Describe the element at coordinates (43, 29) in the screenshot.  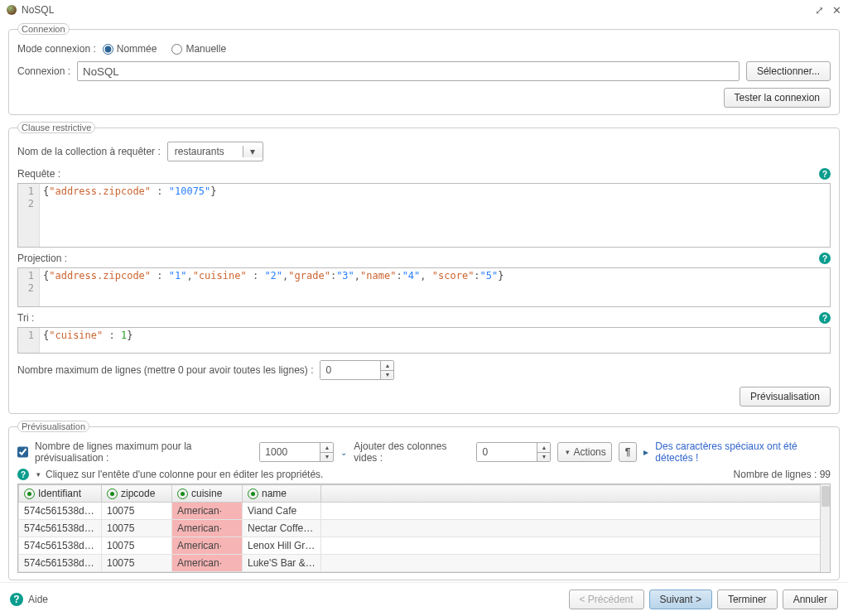
I see `connexion-legend: Connexion` at that location.